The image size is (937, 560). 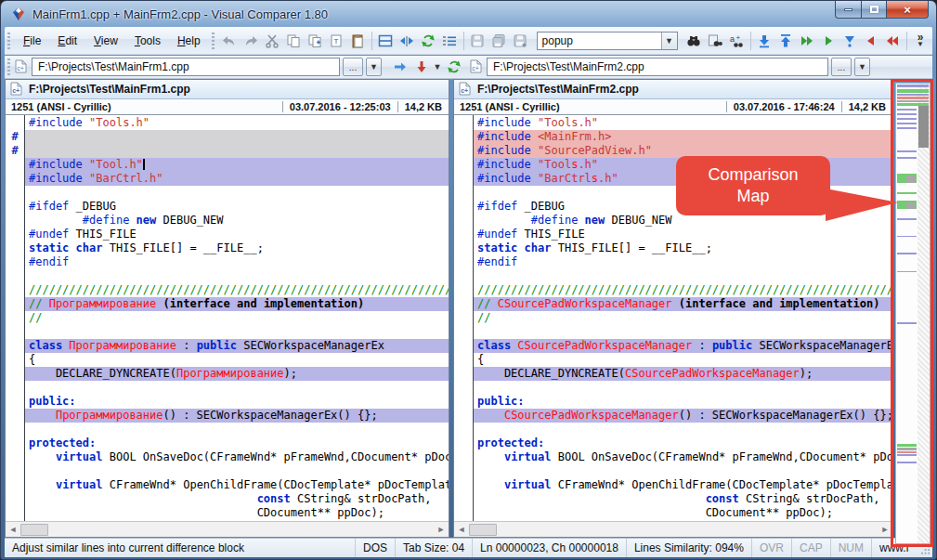 I want to click on find-icon, so click(x=694, y=41).